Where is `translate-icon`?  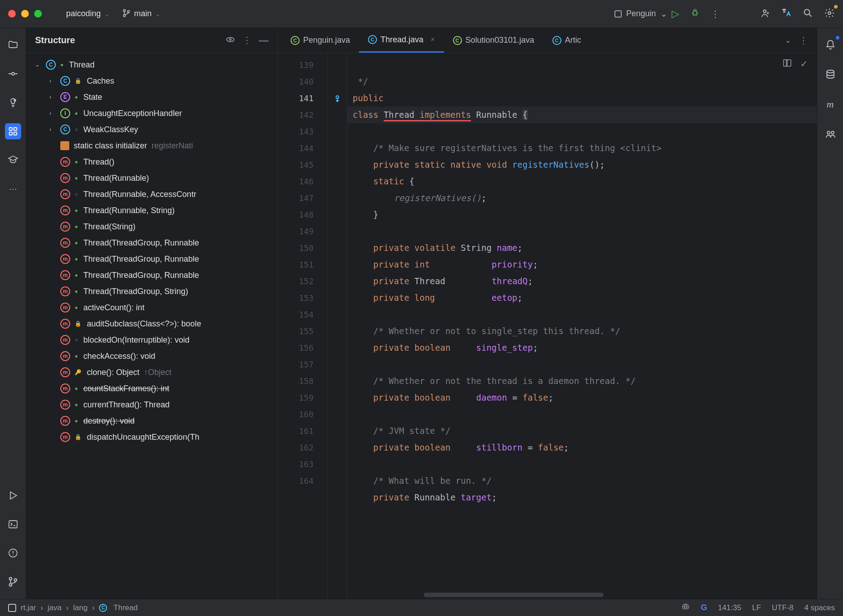 translate-icon is located at coordinates (786, 14).